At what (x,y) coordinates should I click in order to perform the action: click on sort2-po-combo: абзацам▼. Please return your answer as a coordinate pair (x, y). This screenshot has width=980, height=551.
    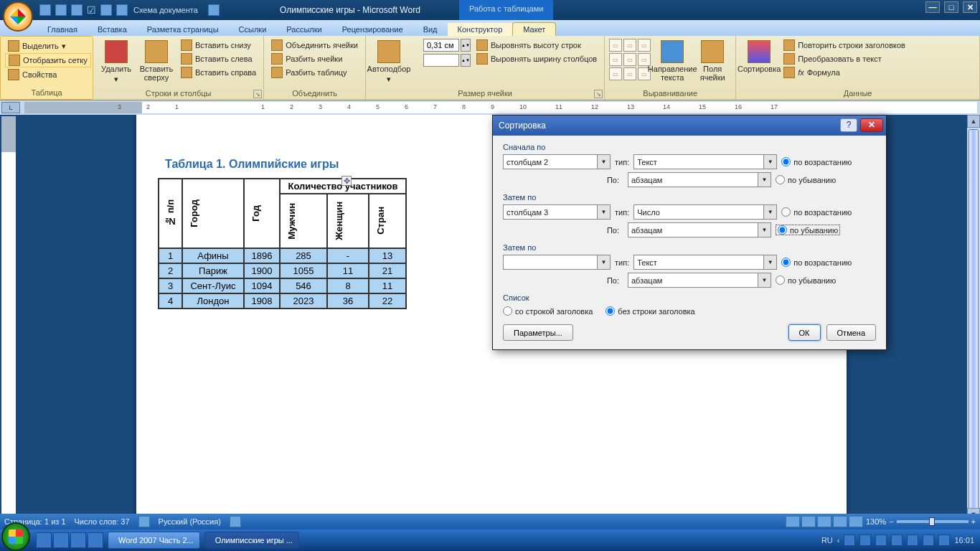
    Looking at the image, I should click on (699, 230).